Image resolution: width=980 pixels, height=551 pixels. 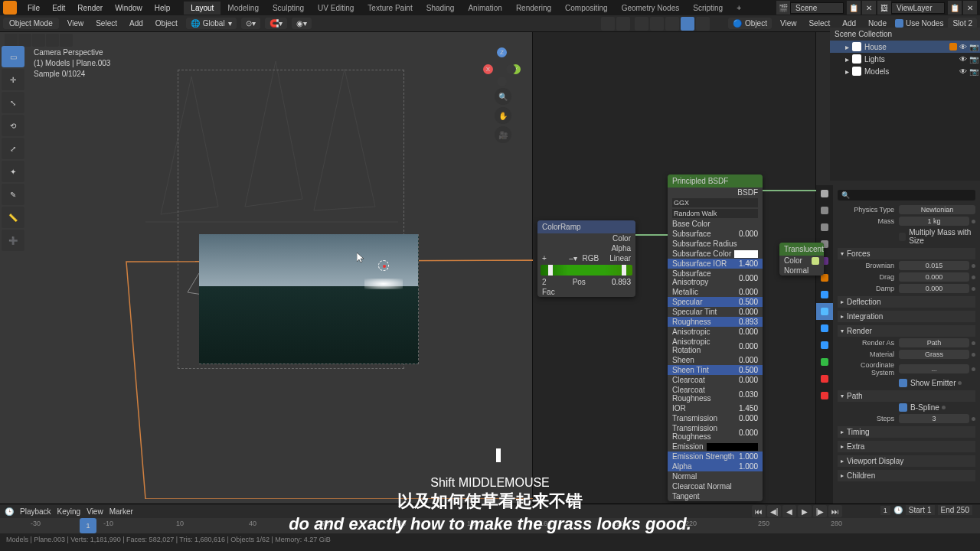 I want to click on render-material-dropdown: Grass, so click(x=934, y=354).